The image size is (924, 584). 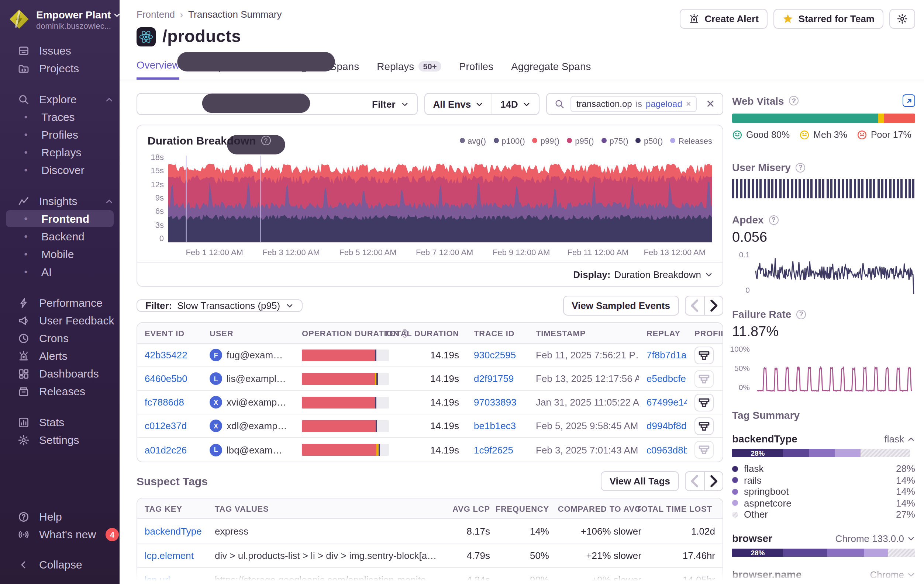 What do you see at coordinates (60, 19) in the screenshot?
I see `org-switcher: Empower Plant dominik.buszowiec...` at bounding box center [60, 19].